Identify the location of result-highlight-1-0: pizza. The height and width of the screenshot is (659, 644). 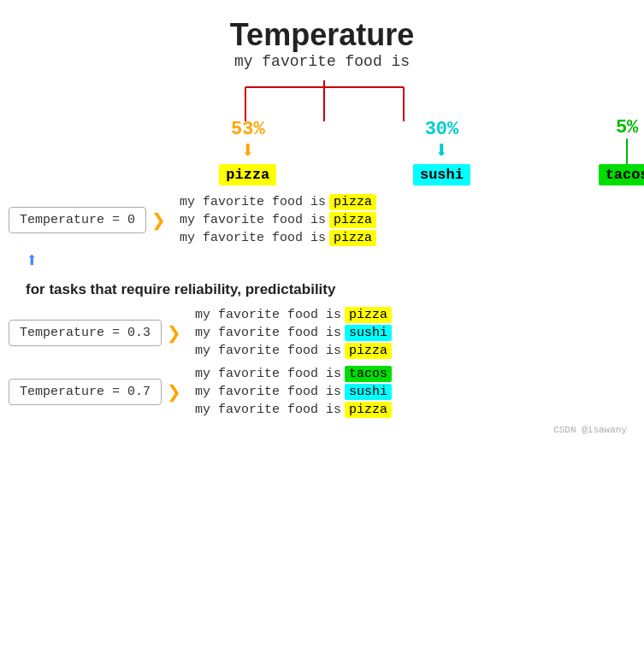
(368, 315).